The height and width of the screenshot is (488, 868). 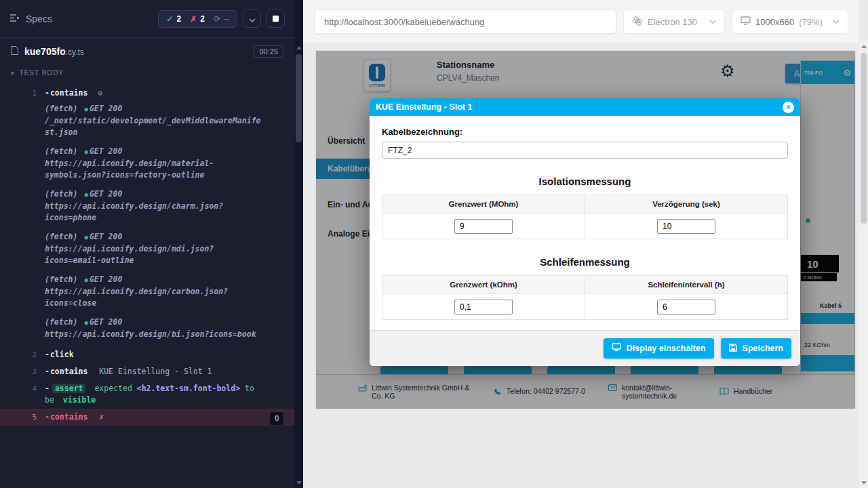 I want to click on test-body-label: TEST BODY, so click(x=42, y=73).